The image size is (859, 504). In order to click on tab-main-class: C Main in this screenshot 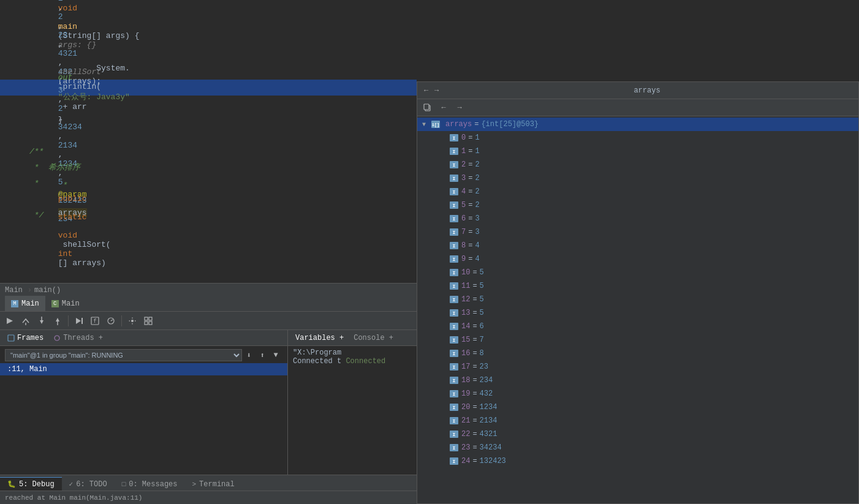, I will do `click(66, 304)`.